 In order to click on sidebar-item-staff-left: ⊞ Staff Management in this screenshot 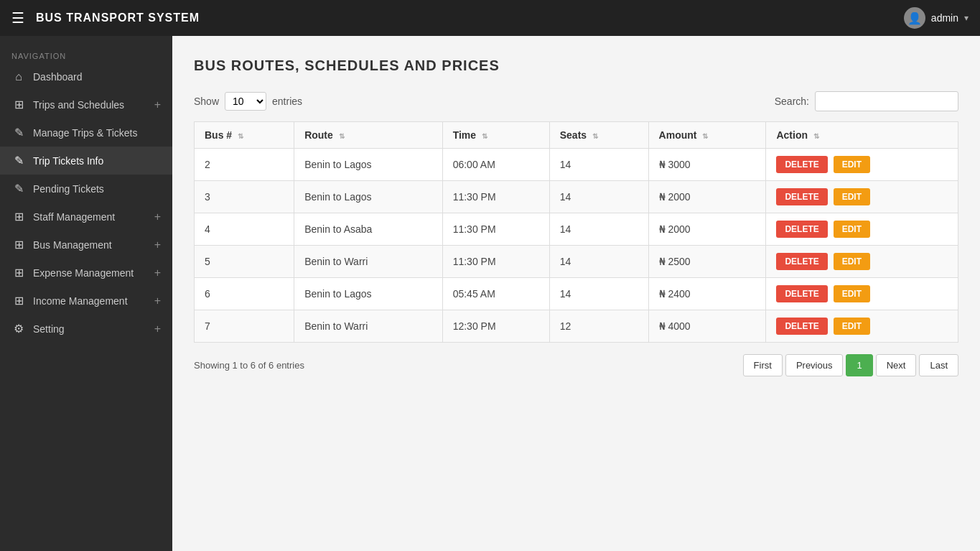, I will do `click(63, 217)`.